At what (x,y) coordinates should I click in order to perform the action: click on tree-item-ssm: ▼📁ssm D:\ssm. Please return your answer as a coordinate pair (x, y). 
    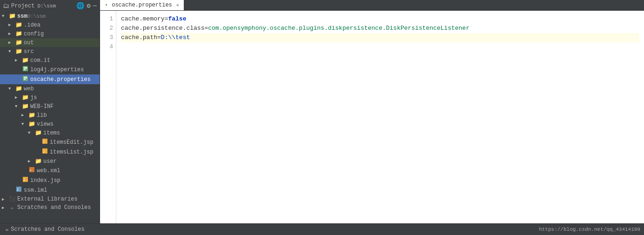
    Looking at the image, I should click on (50, 16).